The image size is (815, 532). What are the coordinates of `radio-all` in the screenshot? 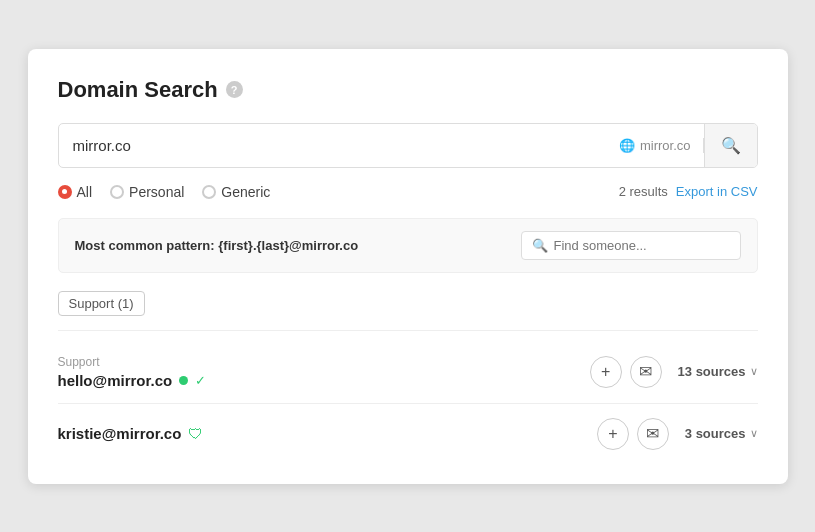 It's located at (65, 192).